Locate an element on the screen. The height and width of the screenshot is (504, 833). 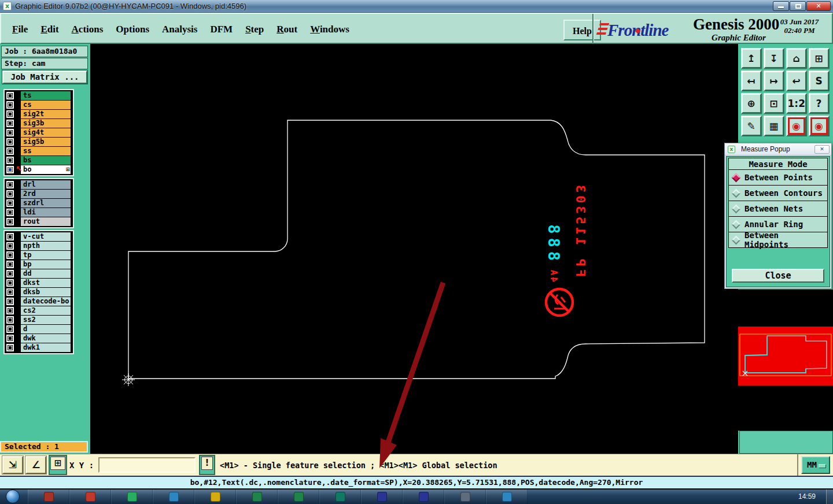
layer-name-chip: sig5b ⊞ is located at coordinates (46, 142).